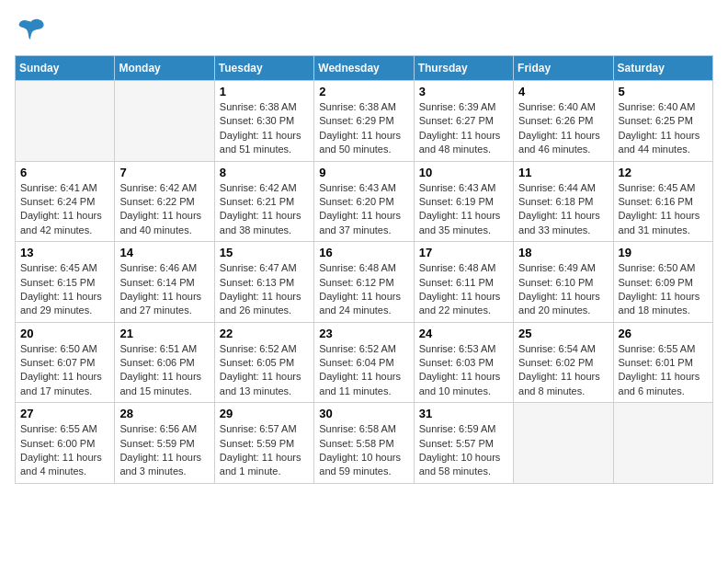  I want to click on day-number: 22, so click(265, 333).